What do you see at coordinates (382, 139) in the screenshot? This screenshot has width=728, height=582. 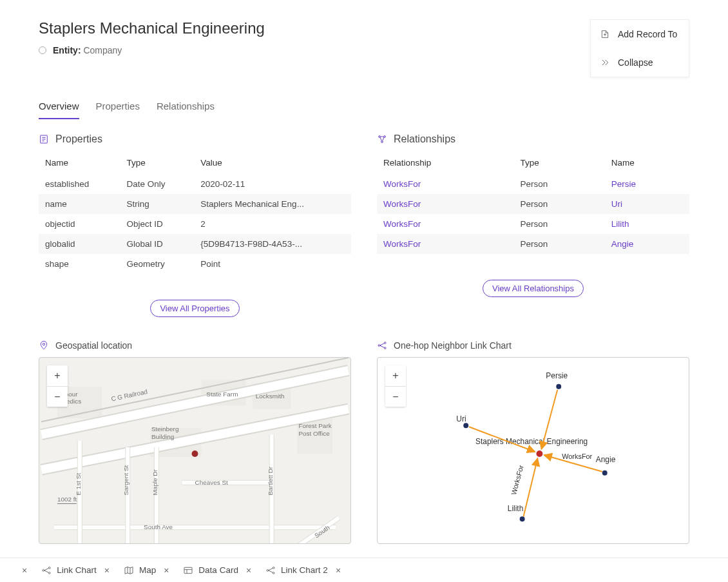 I see `relationships-icon` at bounding box center [382, 139].